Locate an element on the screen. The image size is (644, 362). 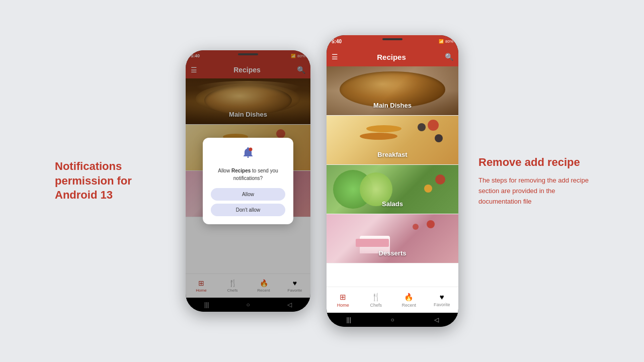
nav-recent-right: 🔥 Recent is located at coordinates (409, 300).